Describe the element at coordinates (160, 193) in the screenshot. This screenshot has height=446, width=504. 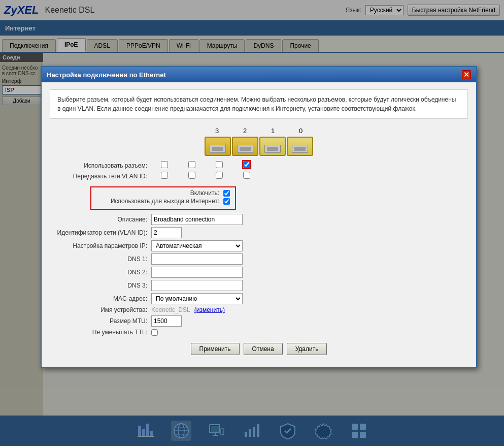
I see `enable-label: Включить:` at that location.